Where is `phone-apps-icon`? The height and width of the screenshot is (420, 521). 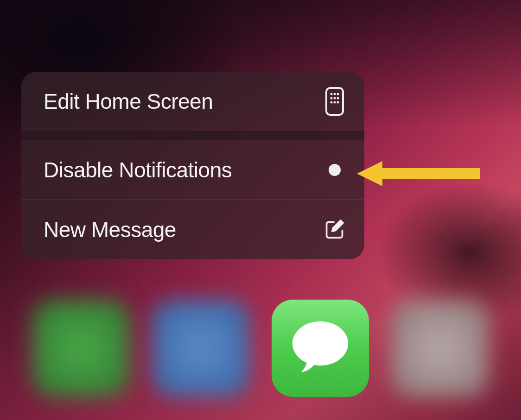
phone-apps-icon is located at coordinates (335, 101).